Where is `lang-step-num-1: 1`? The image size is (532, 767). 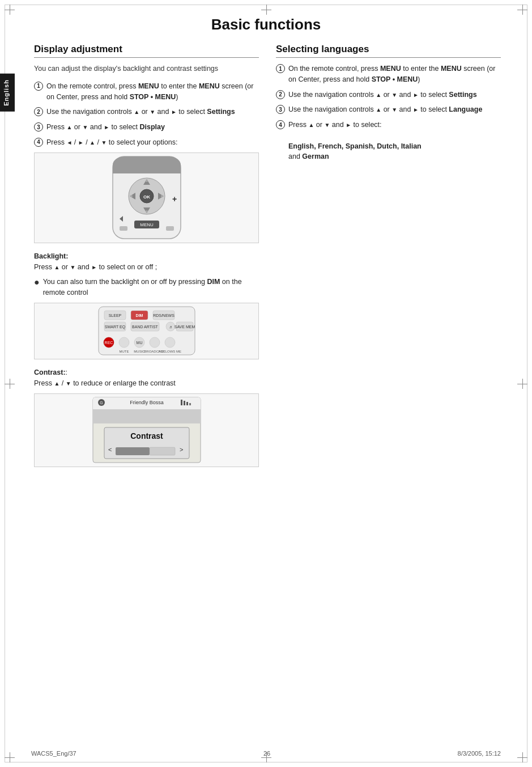
lang-step-num-1: 1 is located at coordinates (280, 69).